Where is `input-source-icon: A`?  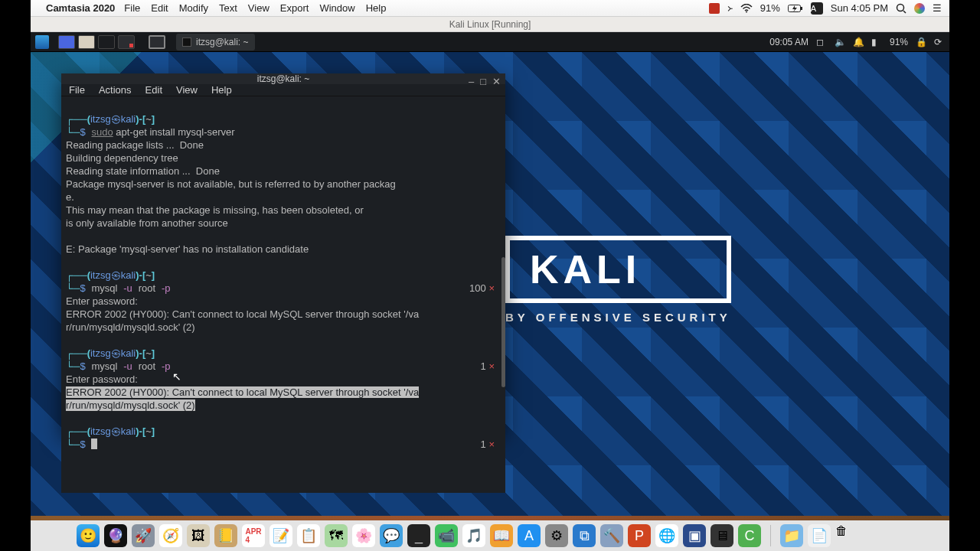
input-source-icon: A is located at coordinates (817, 8).